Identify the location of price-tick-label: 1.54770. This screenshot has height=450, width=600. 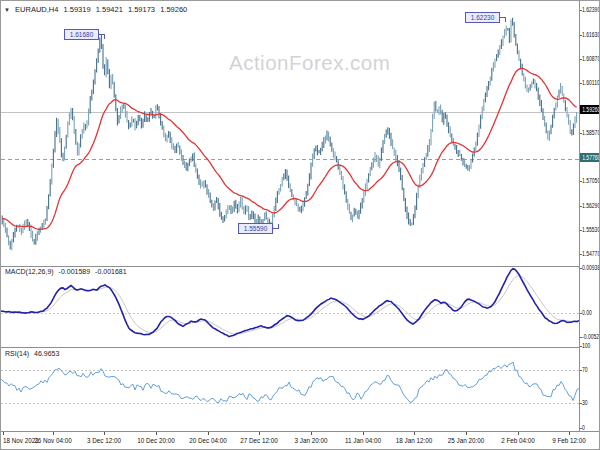
(591, 254).